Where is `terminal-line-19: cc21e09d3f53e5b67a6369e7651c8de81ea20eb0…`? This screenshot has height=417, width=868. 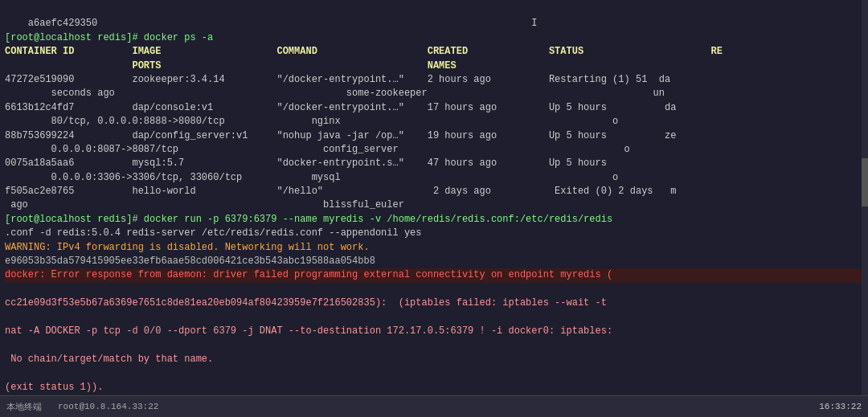
terminal-line-19: cc21e09d3f53e5b67a6369e7651c8de81ea20eb0… is located at coordinates (434, 304).